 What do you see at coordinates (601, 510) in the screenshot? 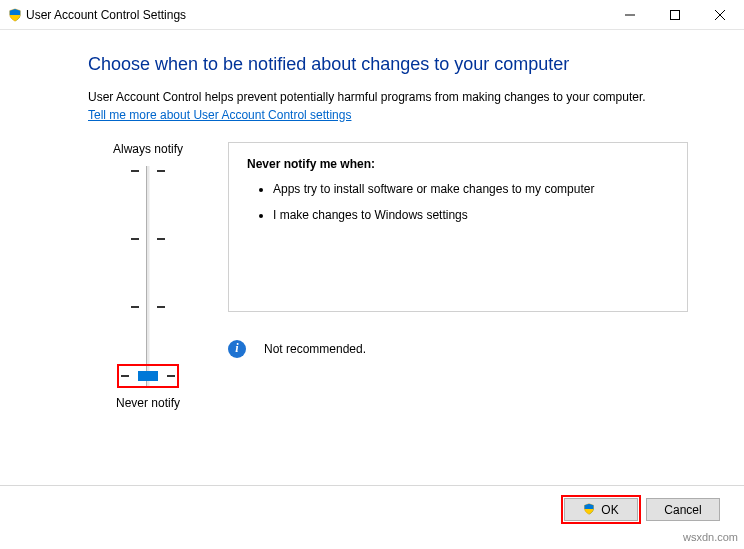
I see `ok-button: OK` at bounding box center [601, 510].